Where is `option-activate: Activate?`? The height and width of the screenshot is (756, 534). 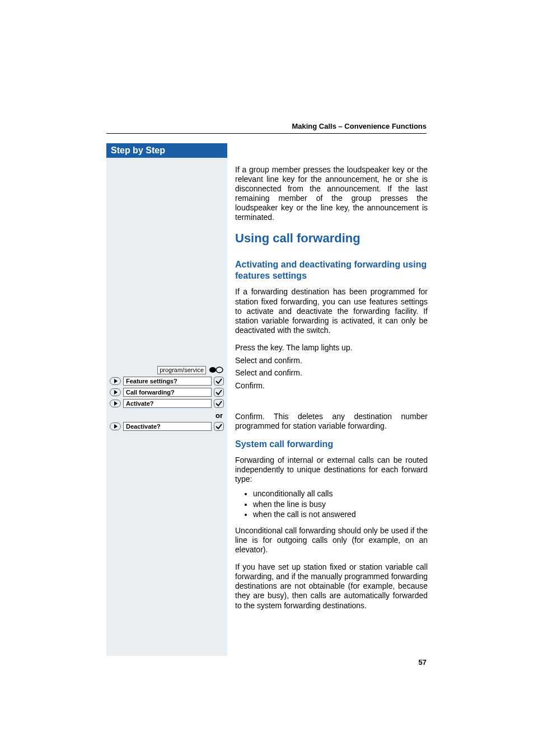
option-activate: Activate? is located at coordinates (167, 403).